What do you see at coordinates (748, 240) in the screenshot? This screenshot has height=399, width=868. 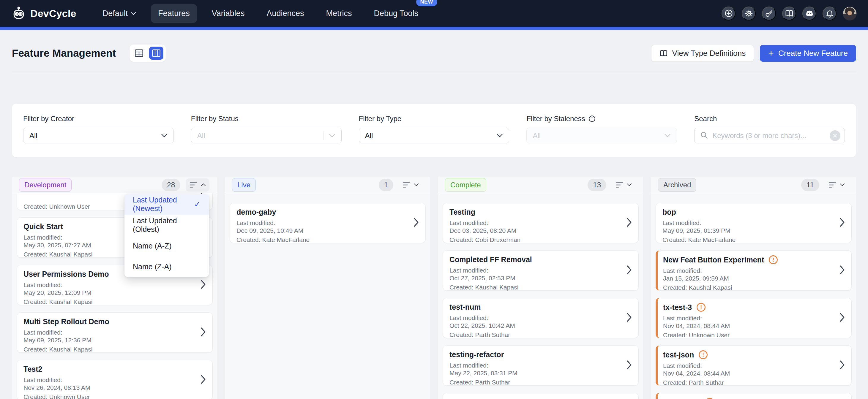 I see `created-by-value: Created: Kate MacFarlane` at bounding box center [748, 240].